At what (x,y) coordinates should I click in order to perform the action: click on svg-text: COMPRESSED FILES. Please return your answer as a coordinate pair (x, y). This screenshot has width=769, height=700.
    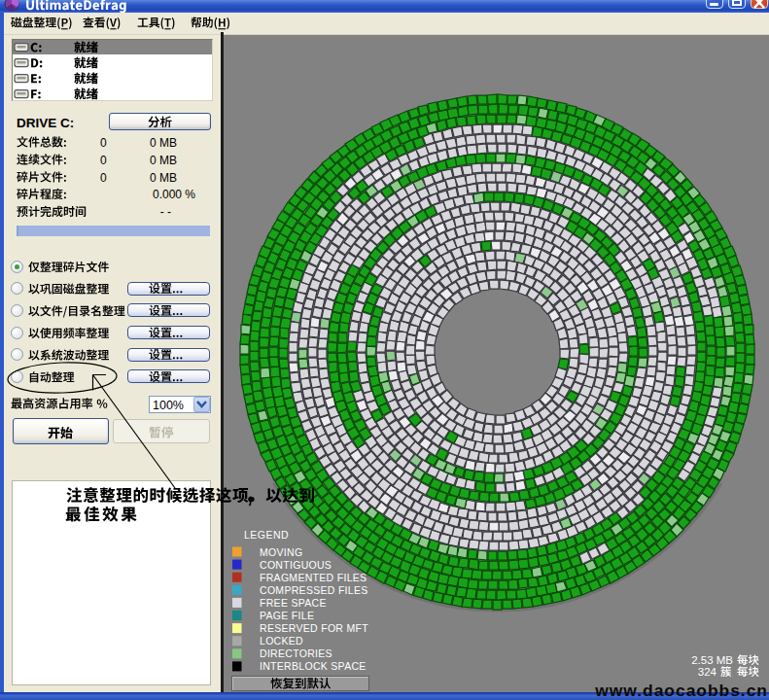
    Looking at the image, I should click on (314, 590).